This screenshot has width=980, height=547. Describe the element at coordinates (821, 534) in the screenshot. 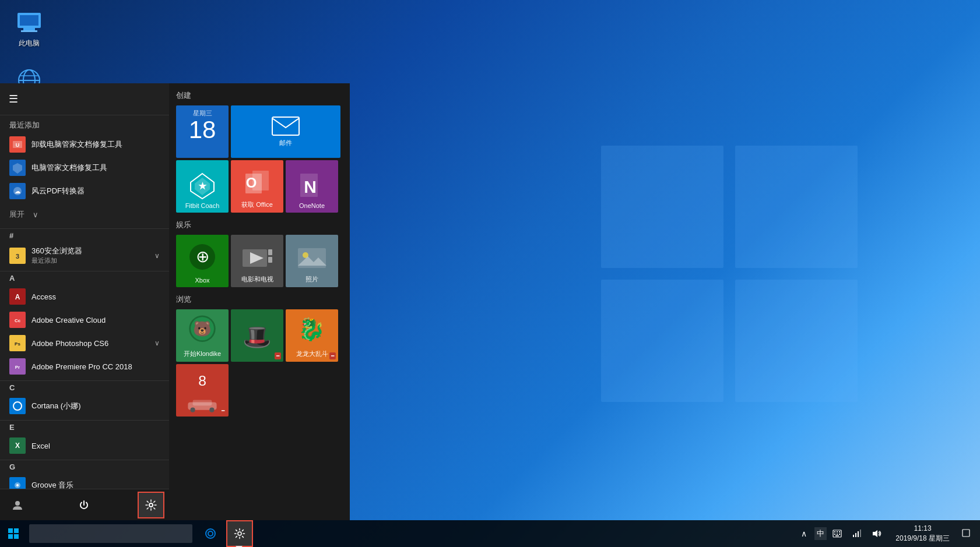

I see `language-indicator: 中` at that location.